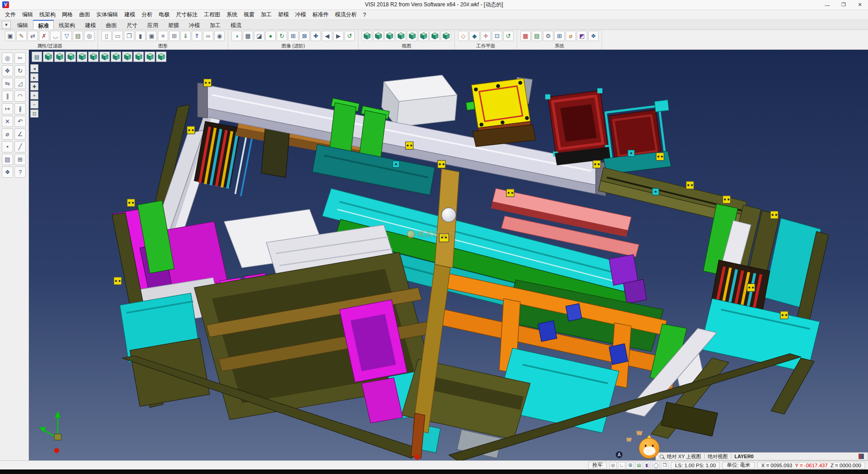  I want to click on graphics-list-icon: ▯, so click(107, 36).